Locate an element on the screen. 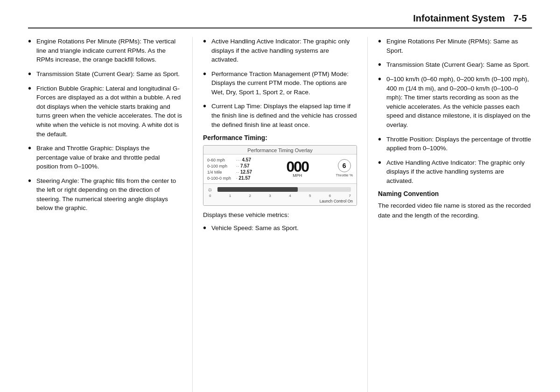 The image size is (560, 392). list-item: •0–100 km/h (0–60 mph), 0–200 km/h (0–10… is located at coordinates (455, 102).